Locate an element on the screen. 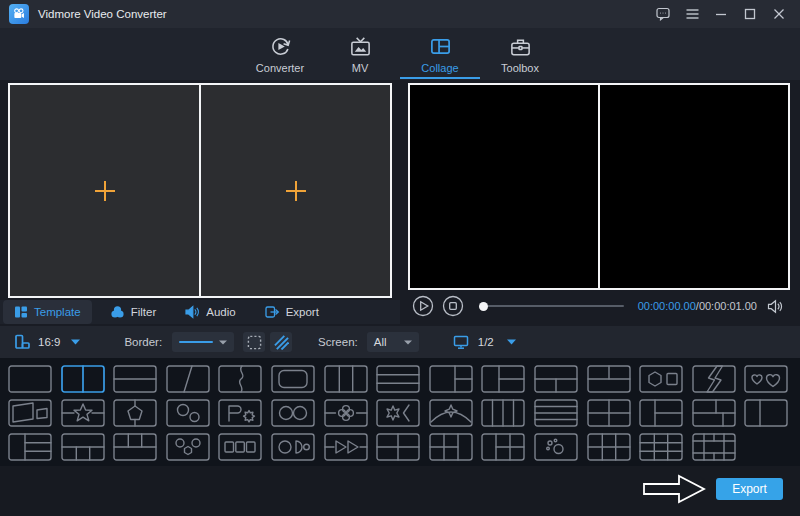 This screenshot has height=516, width=800. tab-mv: MV is located at coordinates (360, 54).